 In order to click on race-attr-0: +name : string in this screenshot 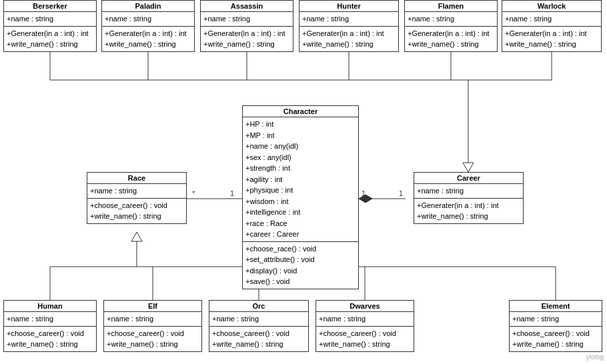, I will do `click(137, 191)`.